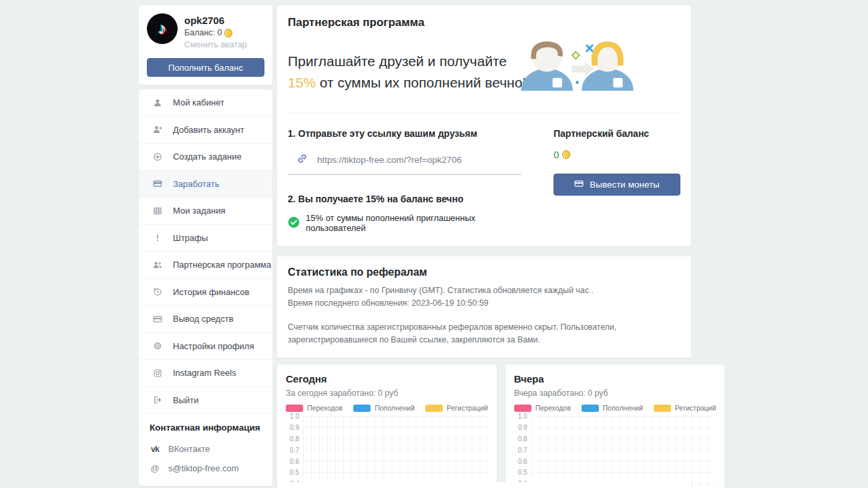  I want to click on chart-title: Сегодня, so click(387, 379).